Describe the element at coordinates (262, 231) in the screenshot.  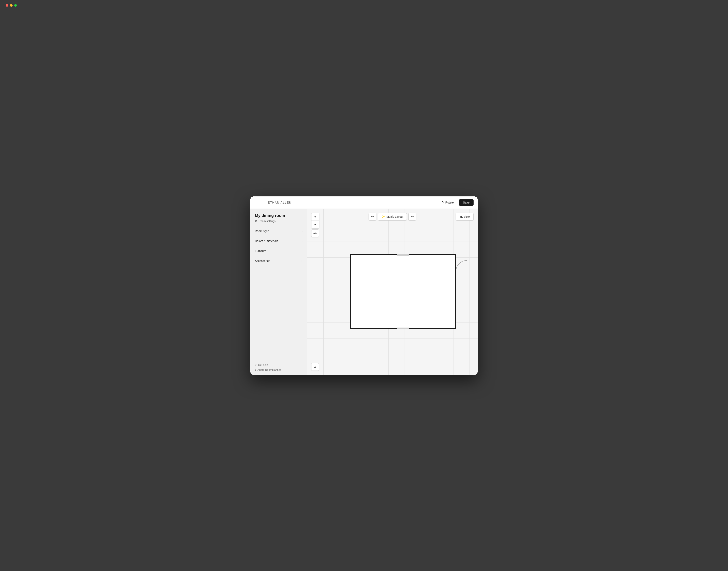
I see `room-style-label: Room style` at that location.